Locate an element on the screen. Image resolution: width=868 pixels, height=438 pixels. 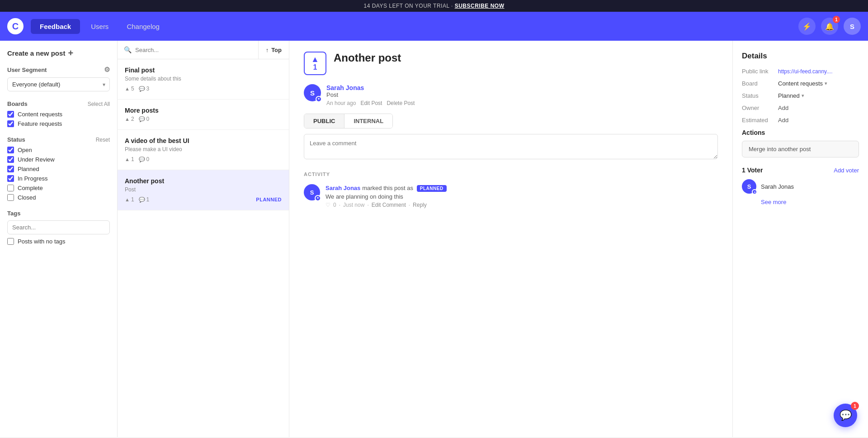
select-all-link: Select All is located at coordinates (99, 104).